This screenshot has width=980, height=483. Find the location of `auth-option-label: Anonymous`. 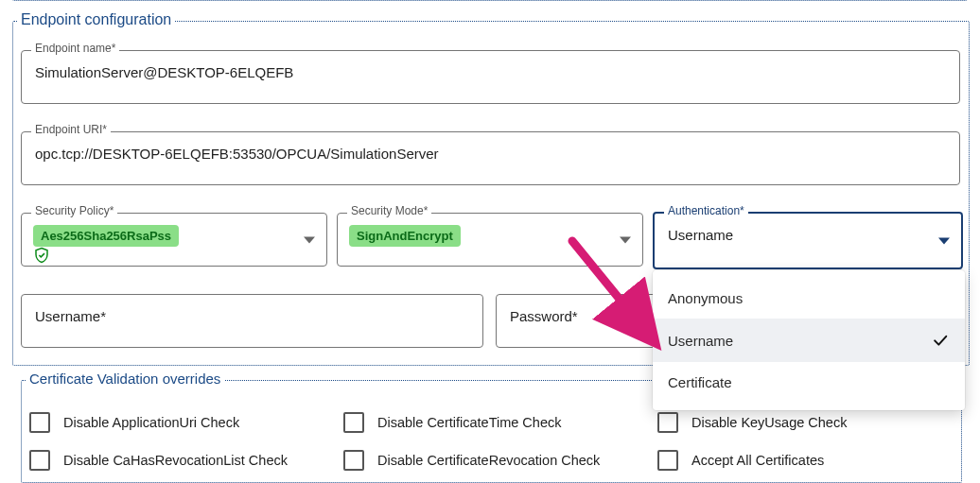

auth-option-label: Anonymous is located at coordinates (706, 299).